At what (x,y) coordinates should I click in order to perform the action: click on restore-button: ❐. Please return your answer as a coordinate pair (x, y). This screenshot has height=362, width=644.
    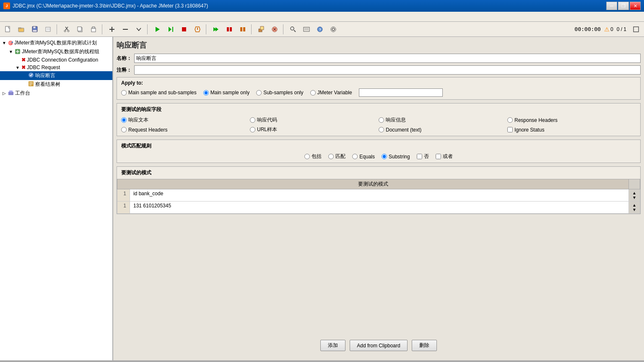
    Looking at the image, I should click on (623, 6).